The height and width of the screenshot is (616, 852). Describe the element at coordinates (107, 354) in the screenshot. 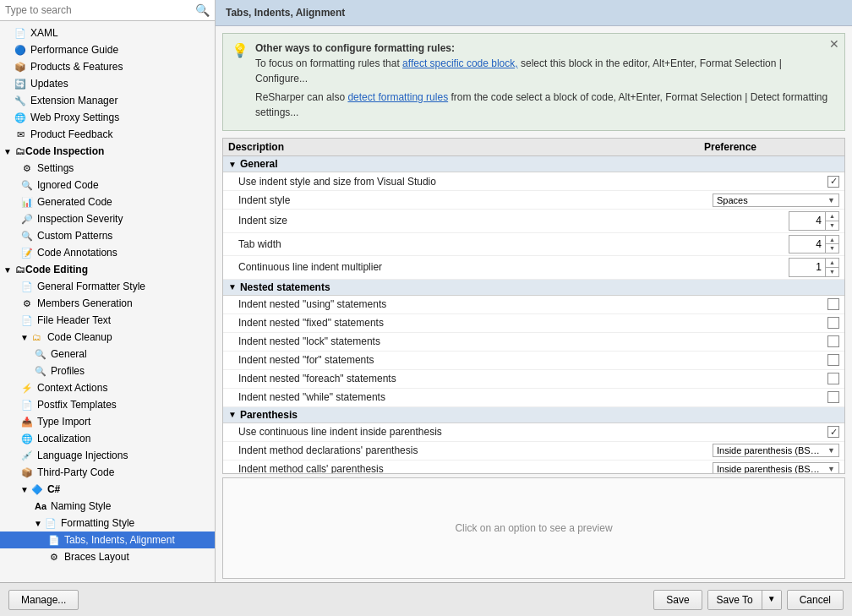

I see `sidebar-item-general-sub: 🔍 General` at that location.